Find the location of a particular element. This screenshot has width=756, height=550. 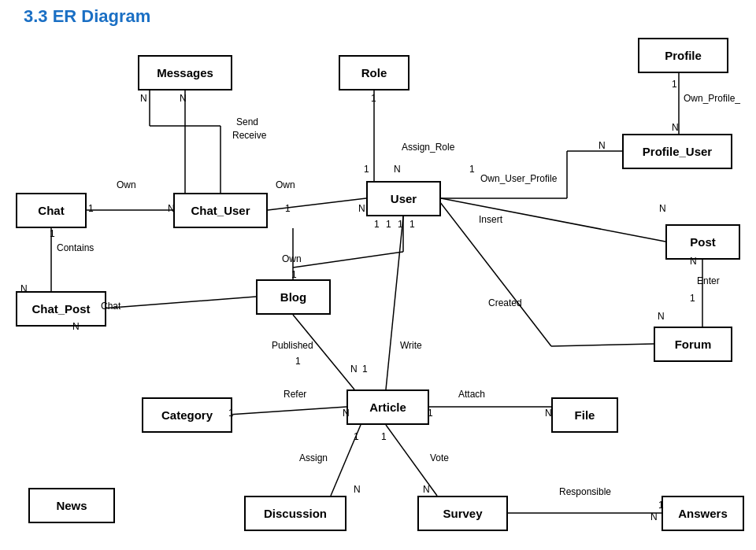

answers-box: Answers is located at coordinates (702, 513).